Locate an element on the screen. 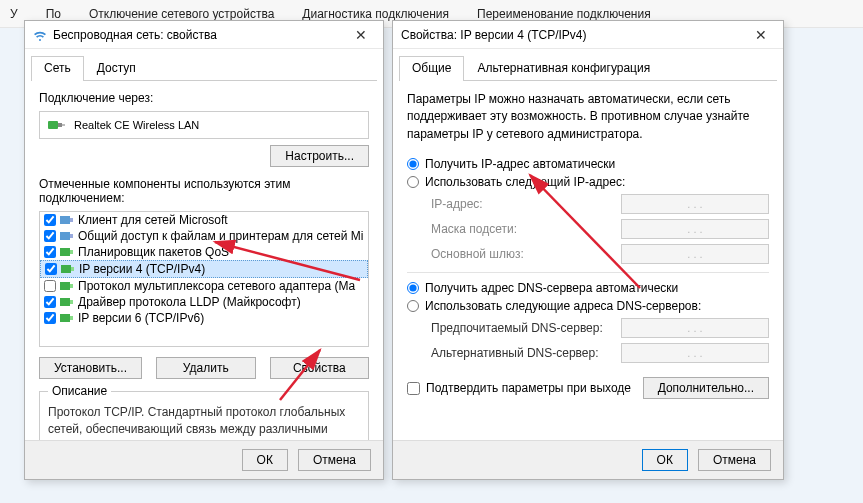  ip-fields: IP-адрес: . . . Маска подсети: . . . Осн… is located at coordinates (600, 229).